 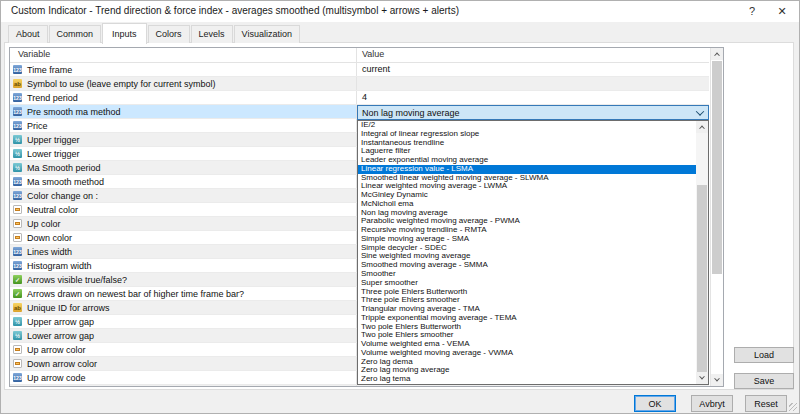 I want to click on save-button: Save, so click(x=764, y=381).